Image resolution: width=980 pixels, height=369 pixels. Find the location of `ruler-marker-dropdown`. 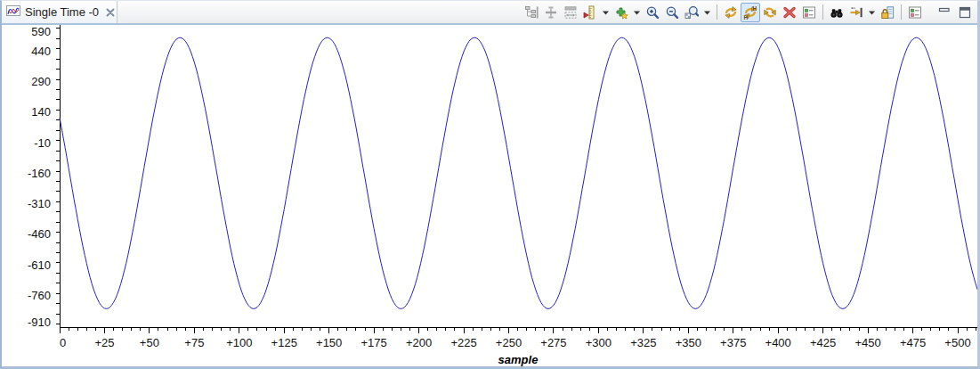

ruler-marker-dropdown is located at coordinates (605, 12).